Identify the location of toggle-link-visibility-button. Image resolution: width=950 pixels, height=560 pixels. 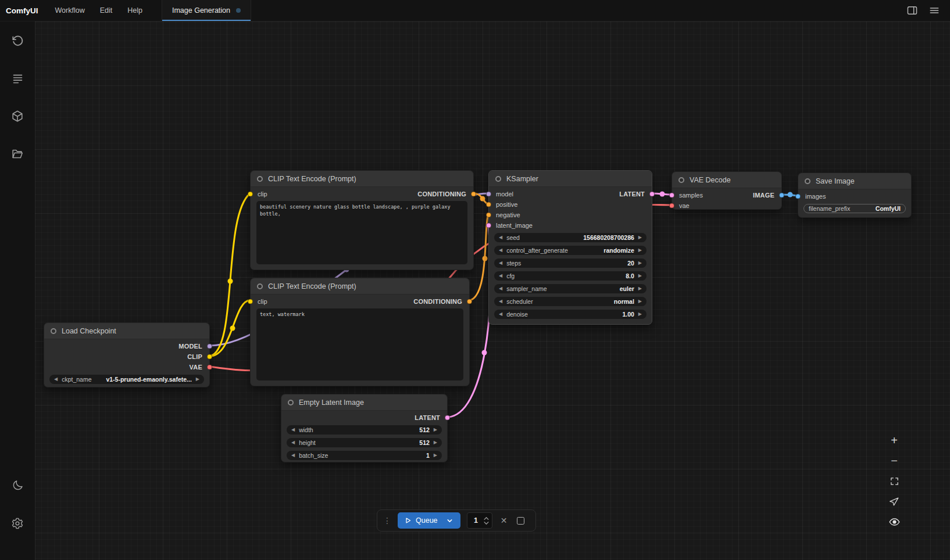
(894, 522).